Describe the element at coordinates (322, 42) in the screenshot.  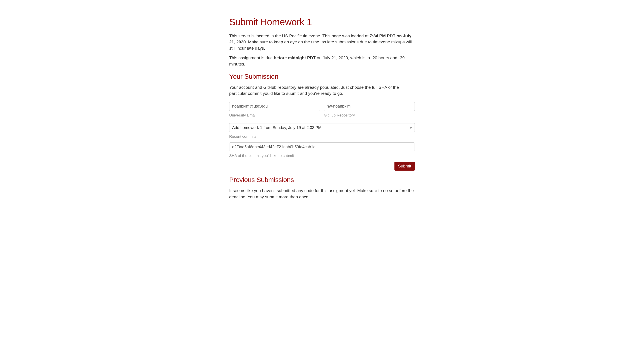
I see `timezone-notice: This server is located in the US Pacific…` at that location.